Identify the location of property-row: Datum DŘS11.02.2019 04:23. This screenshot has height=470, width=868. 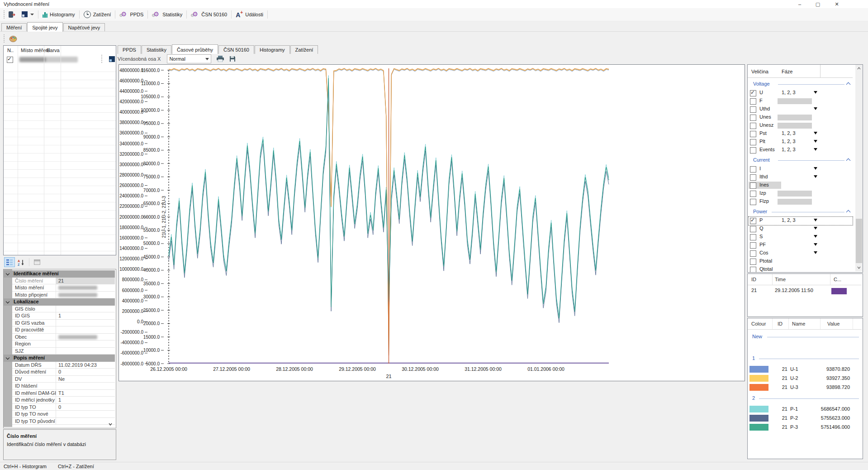
(59, 365).